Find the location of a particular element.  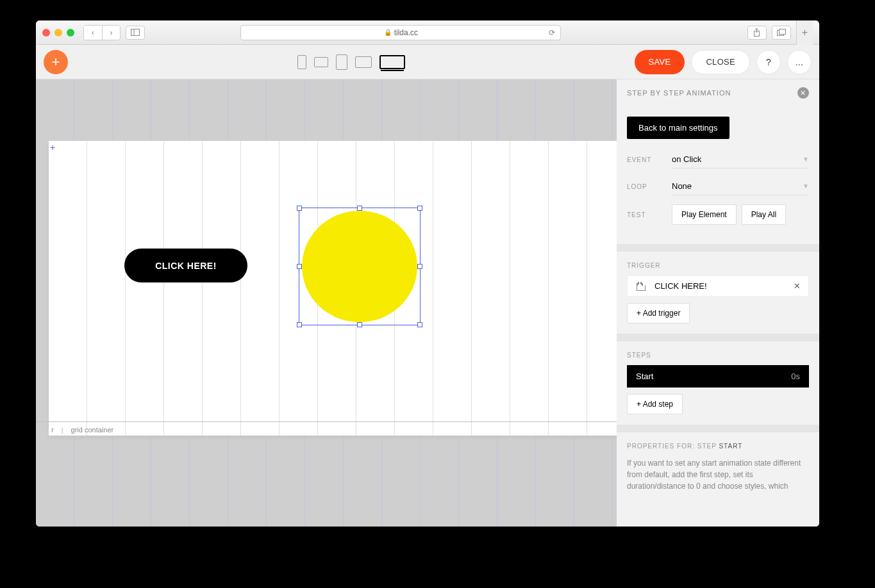

event-select: on Click ▼ is located at coordinates (740, 159).